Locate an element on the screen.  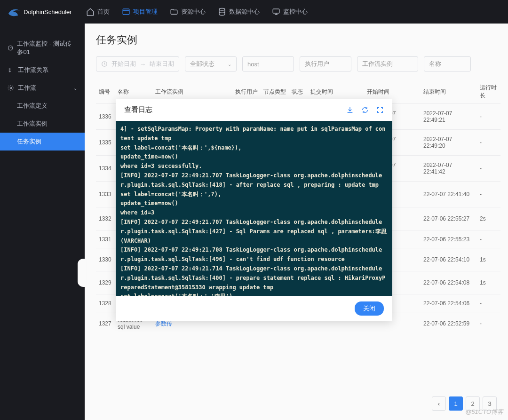
fullscreen-icon is located at coordinates (380, 110).